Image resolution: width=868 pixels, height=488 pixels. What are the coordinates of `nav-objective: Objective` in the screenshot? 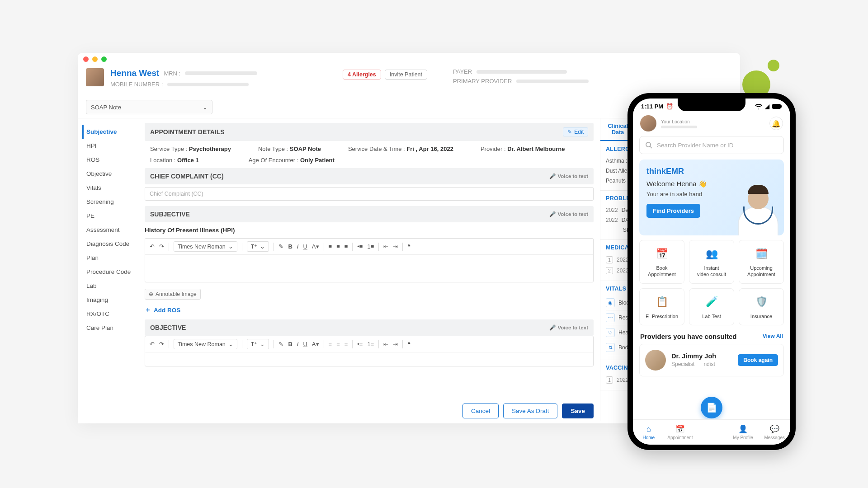 It's located at (113, 174).